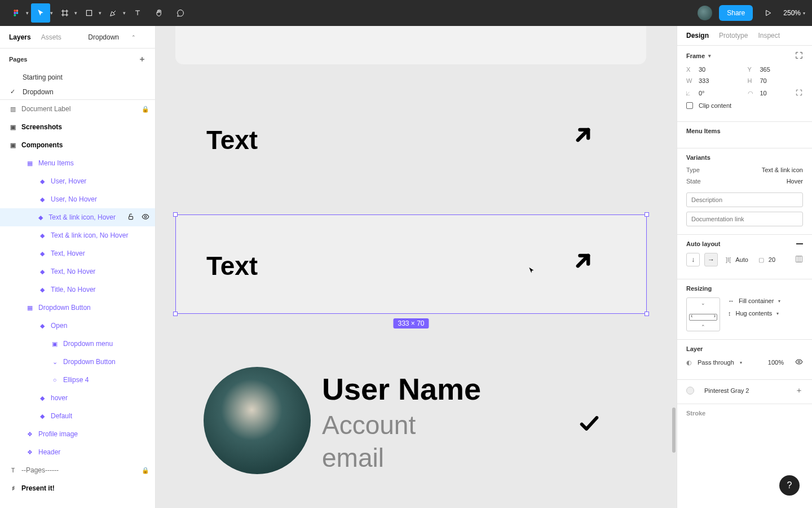 The width and height of the screenshot is (812, 508). What do you see at coordinates (78, 145) in the screenshot?
I see `layer-components: ▣ Components` at bounding box center [78, 145].